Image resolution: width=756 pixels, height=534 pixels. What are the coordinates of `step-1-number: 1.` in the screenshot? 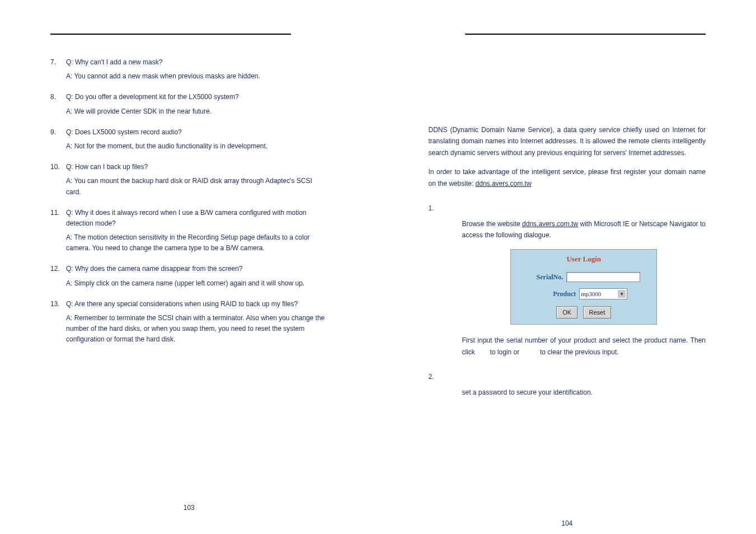 It's located at (445, 208).